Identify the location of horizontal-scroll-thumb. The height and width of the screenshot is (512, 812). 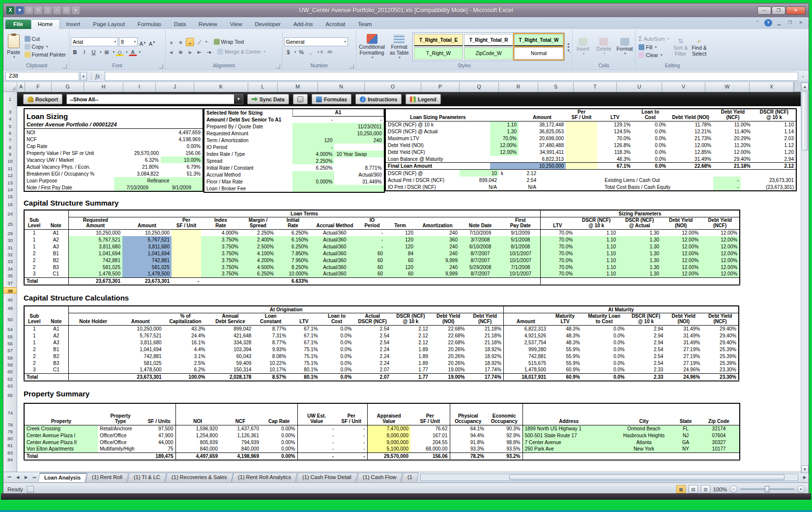
(647, 477).